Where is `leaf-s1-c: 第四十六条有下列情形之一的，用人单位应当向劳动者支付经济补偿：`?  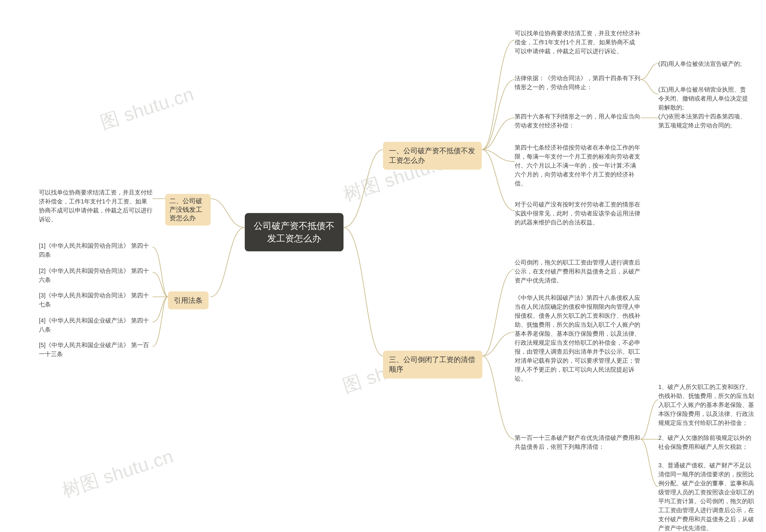
leaf-s1-c: 第四十六条有下列情形之一的，用人单位应当向劳动者支付经济补偿： is located at coordinates (577, 121).